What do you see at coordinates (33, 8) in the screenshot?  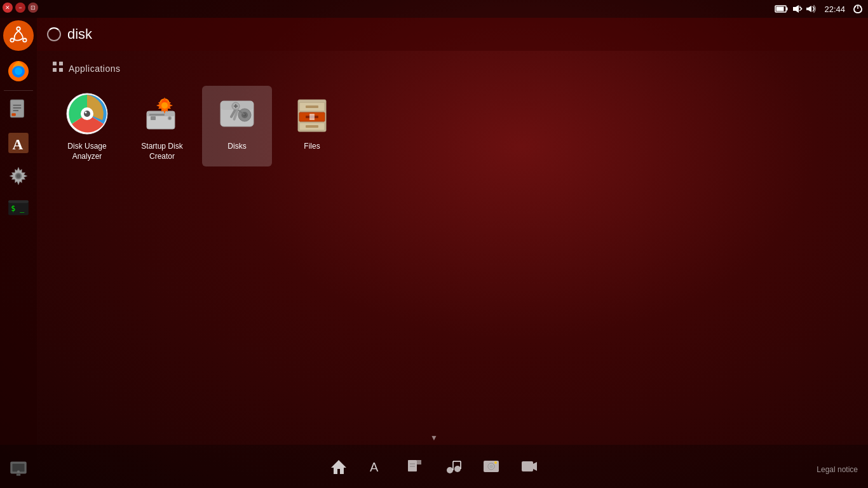 I see `other-button: ⊡` at bounding box center [33, 8].